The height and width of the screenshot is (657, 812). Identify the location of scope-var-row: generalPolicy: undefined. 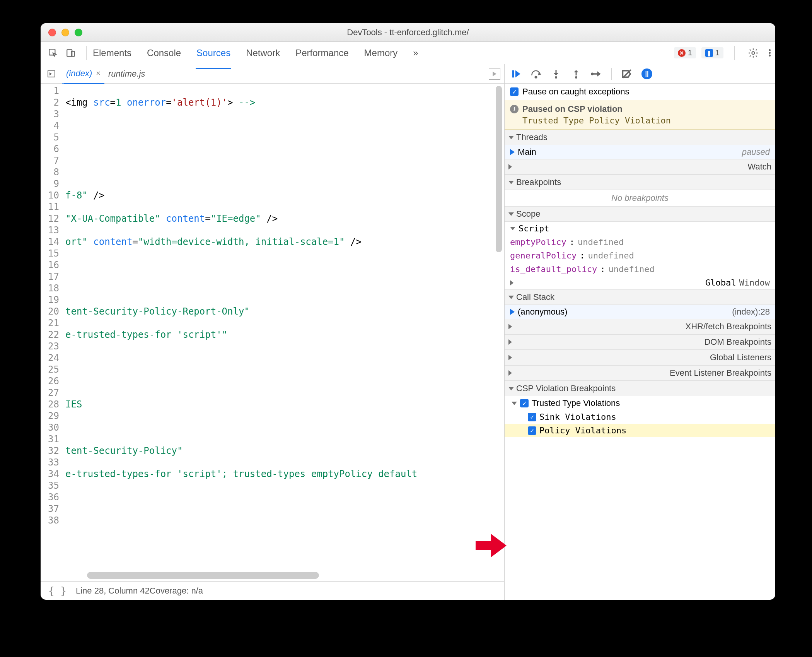
(640, 255).